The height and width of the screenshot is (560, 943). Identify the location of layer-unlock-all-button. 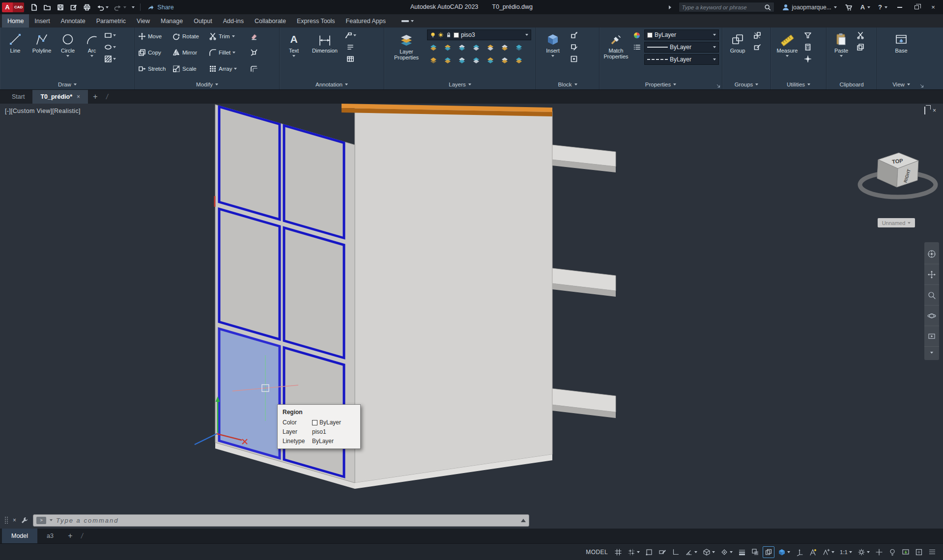
(476, 60).